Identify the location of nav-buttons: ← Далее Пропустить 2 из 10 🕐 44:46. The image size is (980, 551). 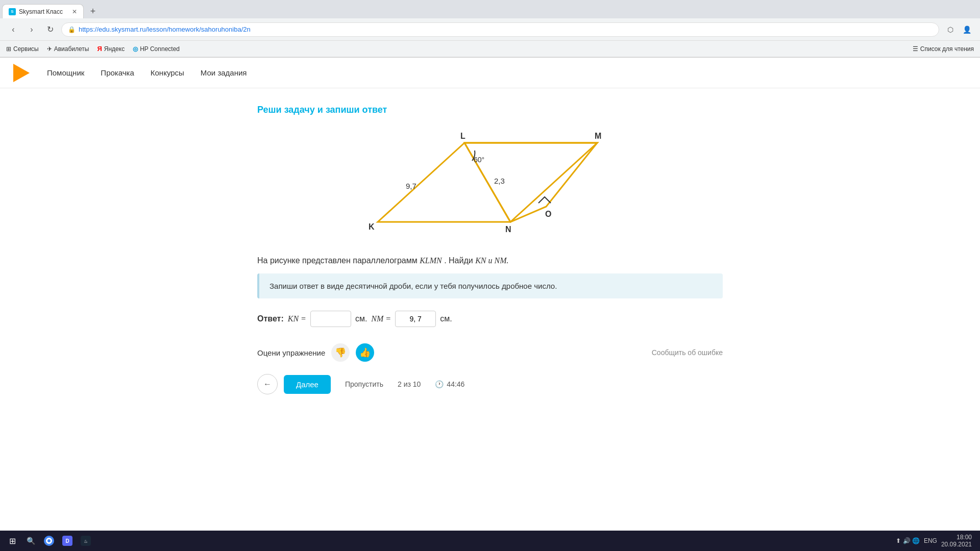
(490, 384).